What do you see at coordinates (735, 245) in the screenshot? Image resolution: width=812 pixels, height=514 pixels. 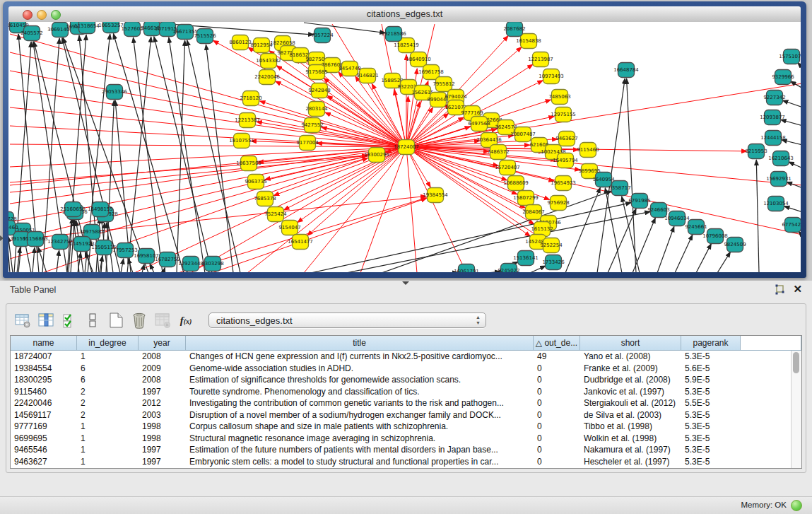 I see `graph-node: 9824509` at bounding box center [735, 245].